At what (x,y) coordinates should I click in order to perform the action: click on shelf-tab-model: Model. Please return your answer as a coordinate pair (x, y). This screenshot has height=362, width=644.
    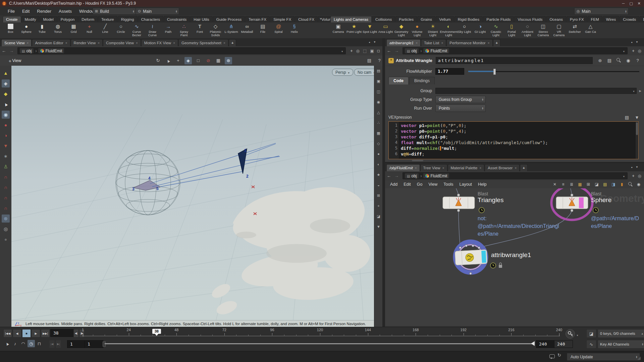
    Looking at the image, I should click on (48, 19).